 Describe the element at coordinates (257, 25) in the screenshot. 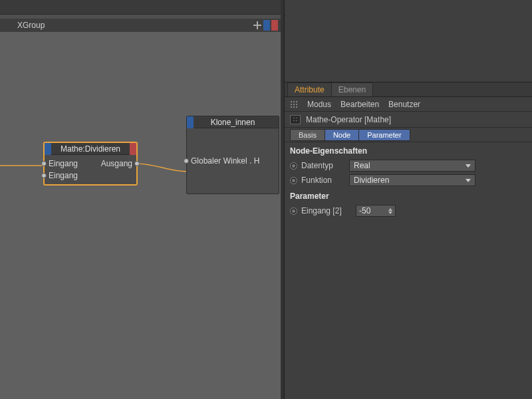

I see `move-icon` at that location.